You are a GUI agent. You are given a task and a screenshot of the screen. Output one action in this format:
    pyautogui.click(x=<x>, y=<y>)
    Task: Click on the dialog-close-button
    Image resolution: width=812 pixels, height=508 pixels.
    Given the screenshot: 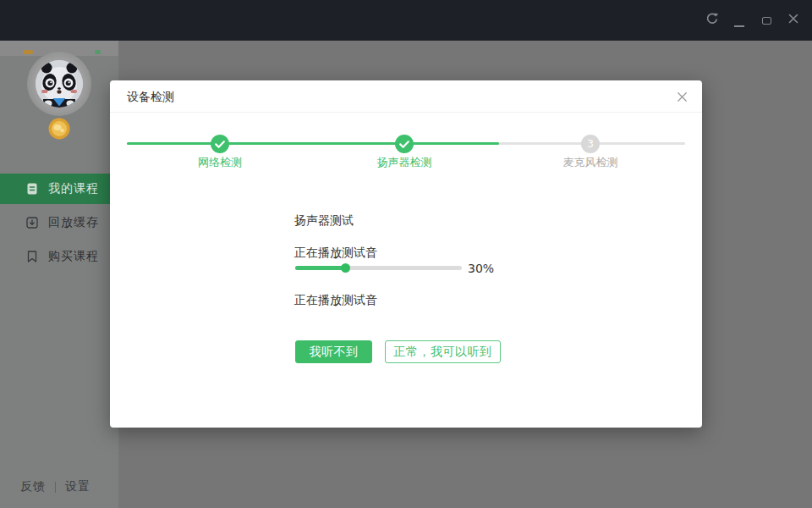 What is the action you would take?
    pyautogui.click(x=682, y=97)
    